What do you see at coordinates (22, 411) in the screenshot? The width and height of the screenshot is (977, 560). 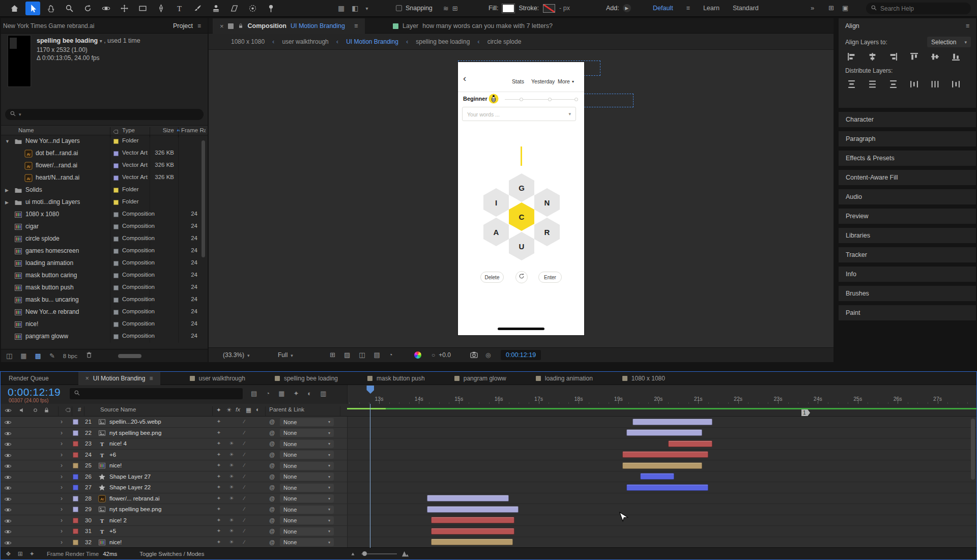 I see `audio-column-icon` at bounding box center [22, 411].